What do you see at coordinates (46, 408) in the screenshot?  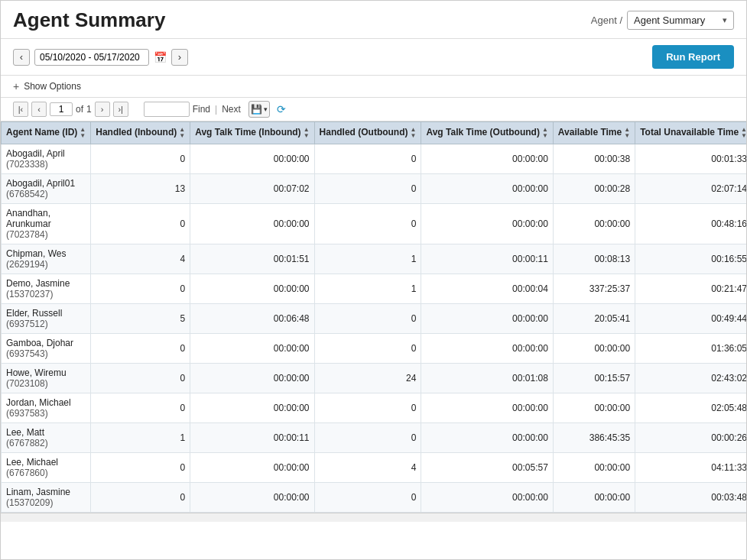 I see `cell-agent-name: Jordan, Michael(6937583)` at bounding box center [46, 408].